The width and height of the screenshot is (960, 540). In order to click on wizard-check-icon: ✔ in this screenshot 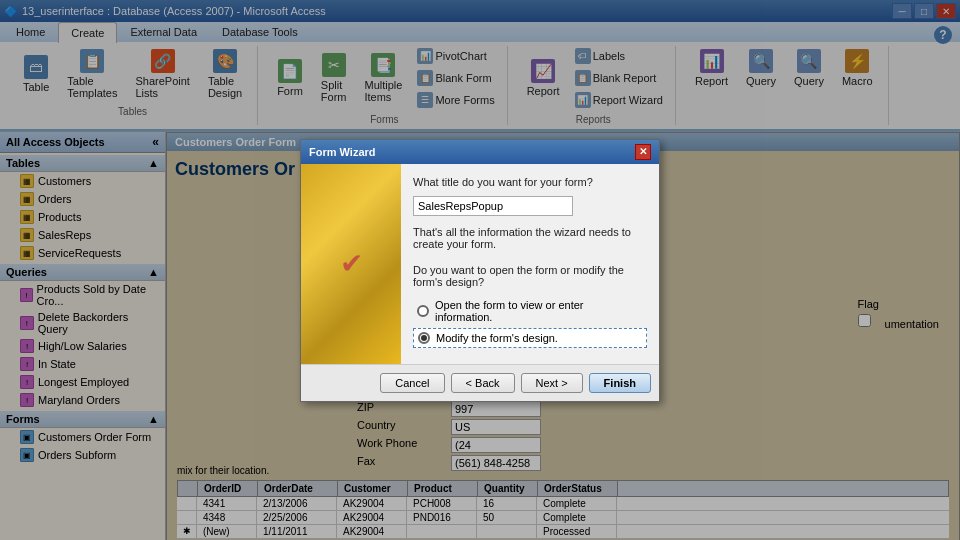, I will do `click(352, 264)`.